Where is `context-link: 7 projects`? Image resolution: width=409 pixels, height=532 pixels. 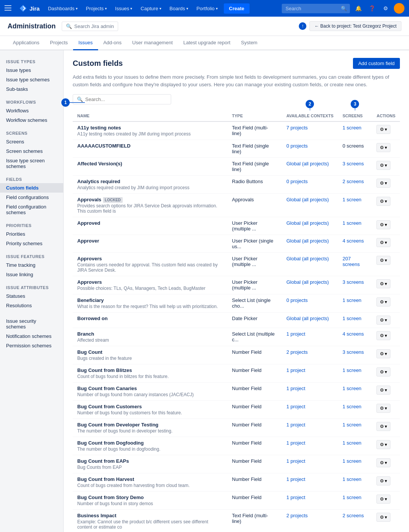
context-link: 7 projects is located at coordinates (297, 128).